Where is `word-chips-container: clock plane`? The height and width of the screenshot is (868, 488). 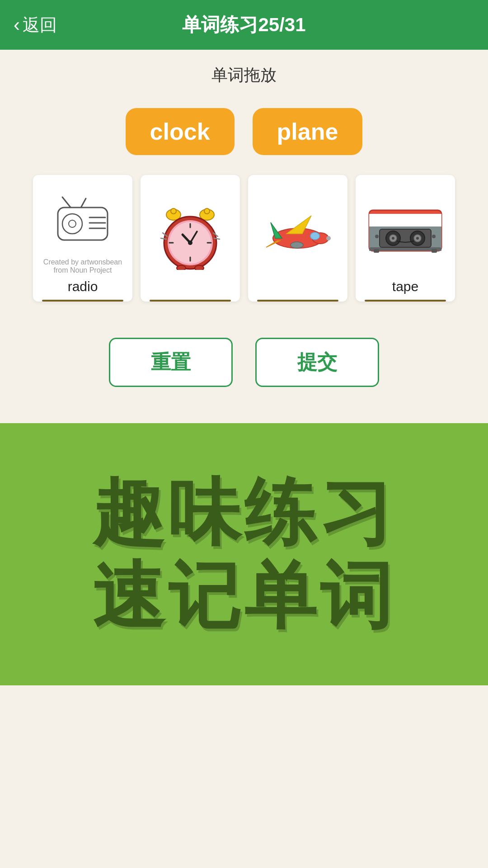
word-chips-container: clock plane is located at coordinates (244, 129).